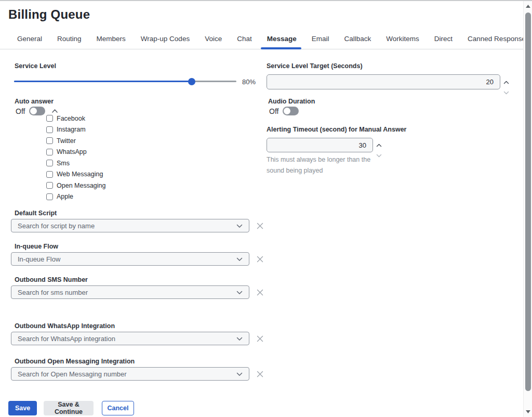 This screenshot has height=417, width=532. What do you see at coordinates (127, 259) in the screenshot?
I see `in-queue-flow-placeholder: In-queue Flow` at bounding box center [127, 259].